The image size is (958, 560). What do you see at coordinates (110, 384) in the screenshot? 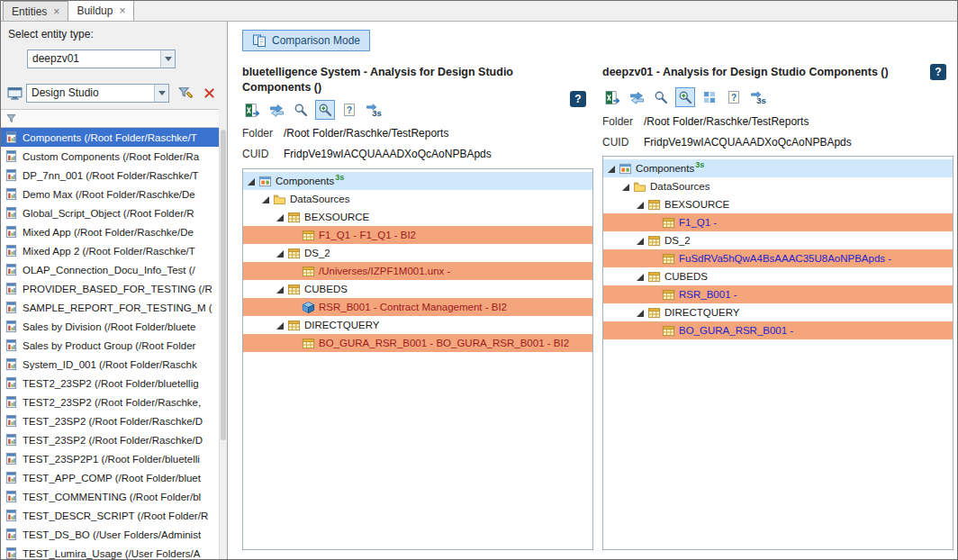
I see `entity-list-item: TEST2_23SP2 (/Root Folder/bluetellig` at bounding box center [110, 384].